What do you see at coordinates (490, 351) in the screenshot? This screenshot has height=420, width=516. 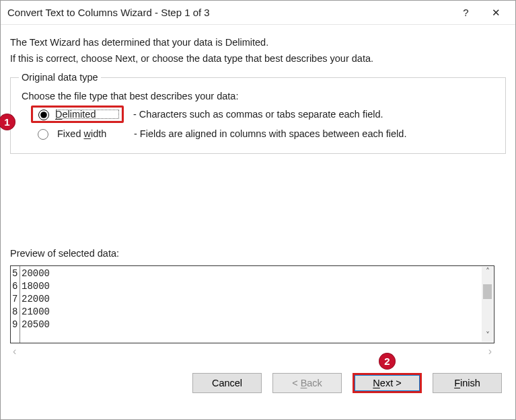 I see `scroll-right-icon: ›` at bounding box center [490, 351].